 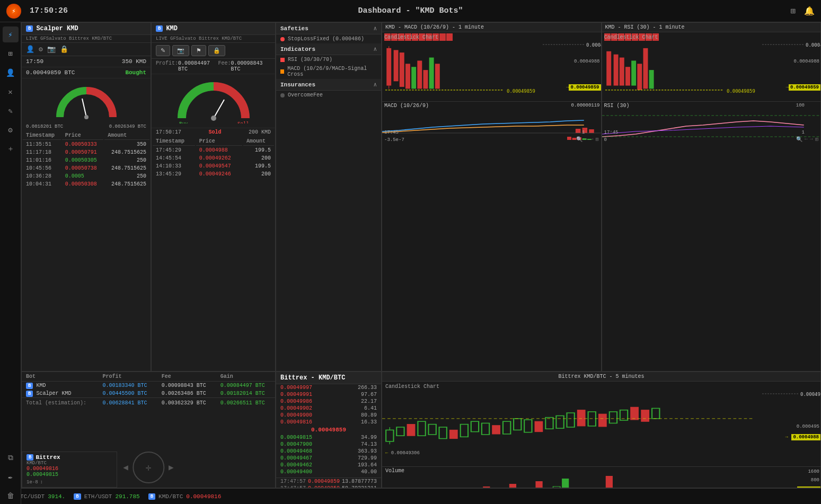 I want to click on trade-amount: 248.7515625, so click(x=127, y=153).